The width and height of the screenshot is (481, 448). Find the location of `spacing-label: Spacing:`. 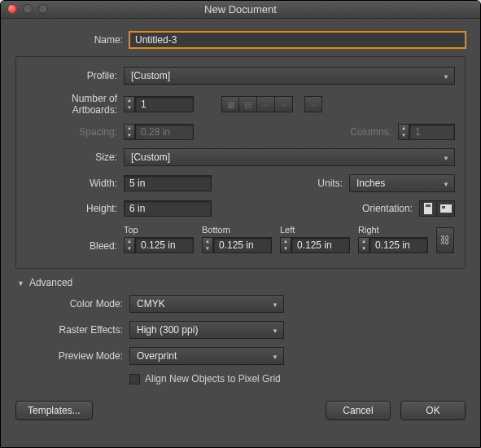

spacing-label: Spacing: is located at coordinates (75, 132).